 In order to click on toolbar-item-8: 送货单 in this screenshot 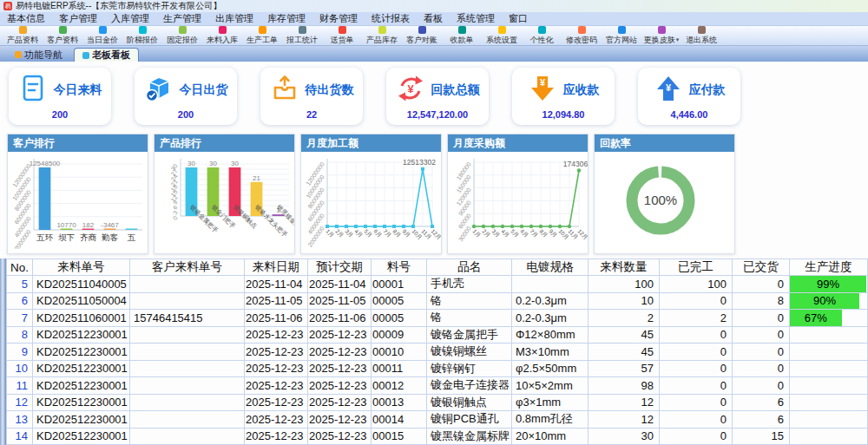, I will do `click(342, 36)`.